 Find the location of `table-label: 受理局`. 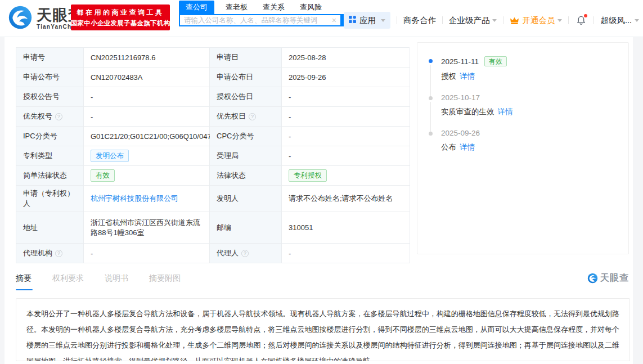

table-label: 受理局 is located at coordinates (246, 156).